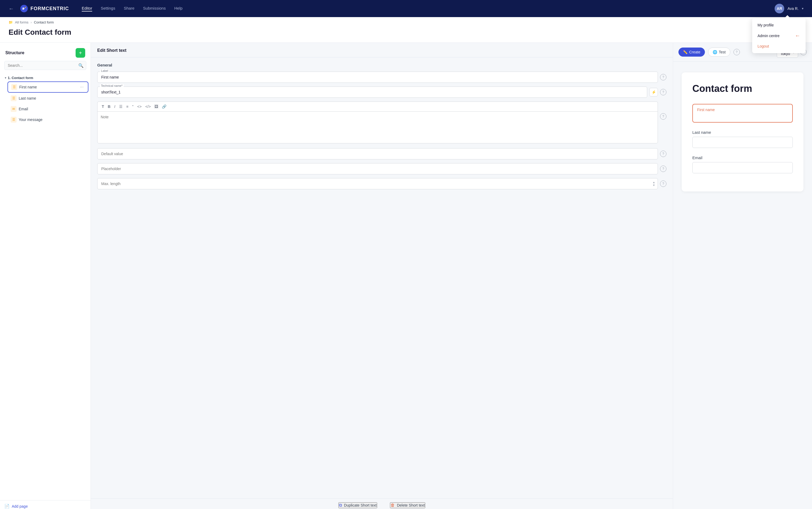  I want to click on last-name-label: Last name, so click(743, 132).